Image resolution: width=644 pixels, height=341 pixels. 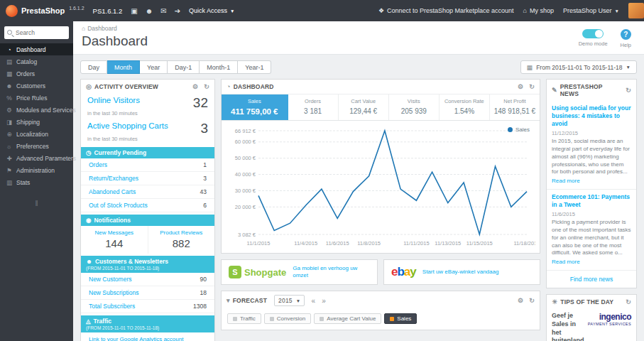 What do you see at coordinates (515, 111) in the screenshot?
I see `tab-value: 148 918,51 €` at bounding box center [515, 111].